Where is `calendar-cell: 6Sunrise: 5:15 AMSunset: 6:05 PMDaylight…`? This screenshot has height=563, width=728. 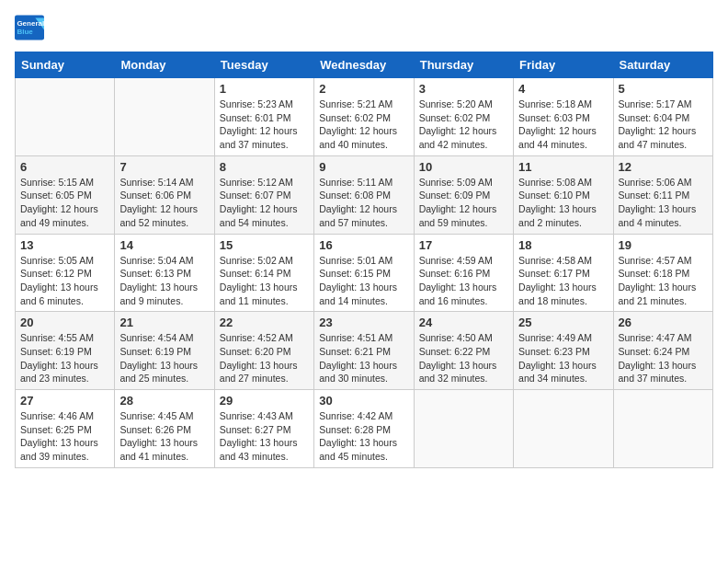
calendar-cell: 6Sunrise: 5:15 AMSunset: 6:05 PMDaylight… is located at coordinates (65, 195).